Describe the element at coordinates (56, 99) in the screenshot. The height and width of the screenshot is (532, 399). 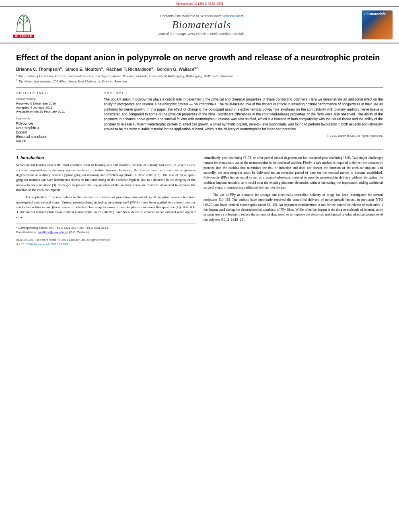
I see `history-label: Article history:` at that location.